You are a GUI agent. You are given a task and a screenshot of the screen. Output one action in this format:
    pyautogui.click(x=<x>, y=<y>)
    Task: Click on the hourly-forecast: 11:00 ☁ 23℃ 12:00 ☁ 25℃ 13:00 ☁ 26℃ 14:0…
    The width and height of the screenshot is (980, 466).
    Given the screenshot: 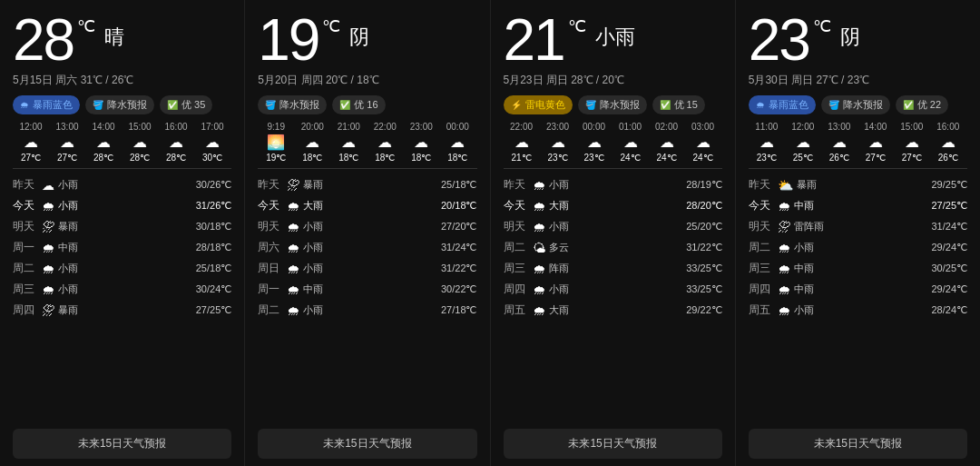 What is the action you would take?
    pyautogui.click(x=858, y=142)
    